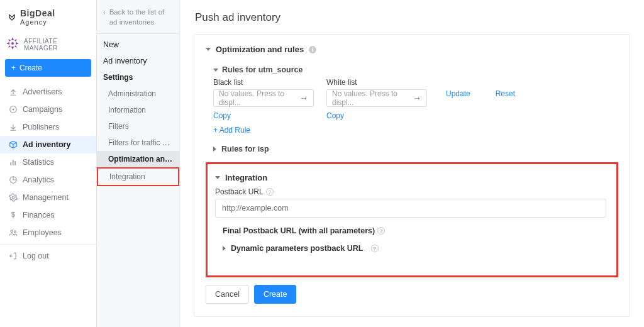 This screenshot has height=327, width=644. I want to click on nav-label: Employees, so click(42, 233).